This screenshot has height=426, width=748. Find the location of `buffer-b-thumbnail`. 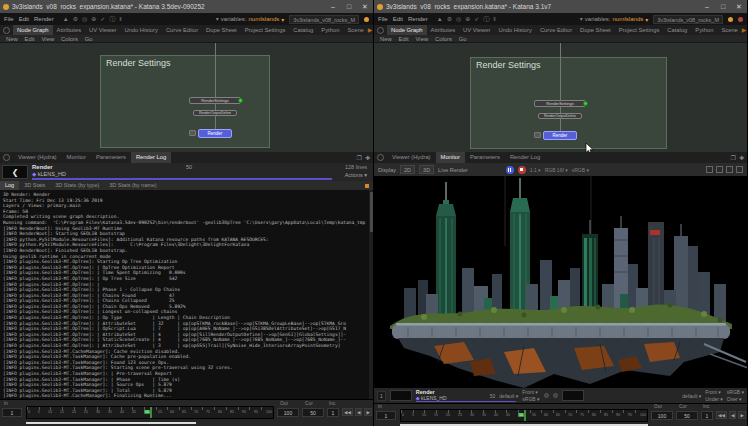

buffer-b-thumbnail is located at coordinates (573, 396).